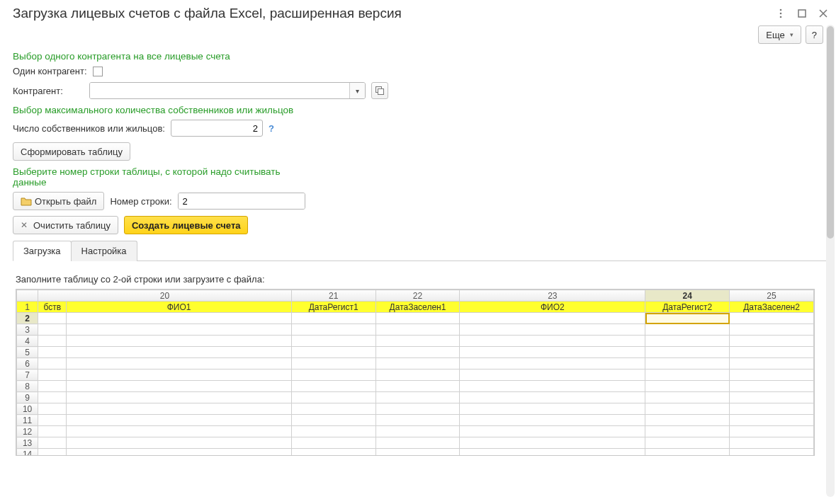  Describe the element at coordinates (28, 375) in the screenshot. I see `row-number: 7` at that location.